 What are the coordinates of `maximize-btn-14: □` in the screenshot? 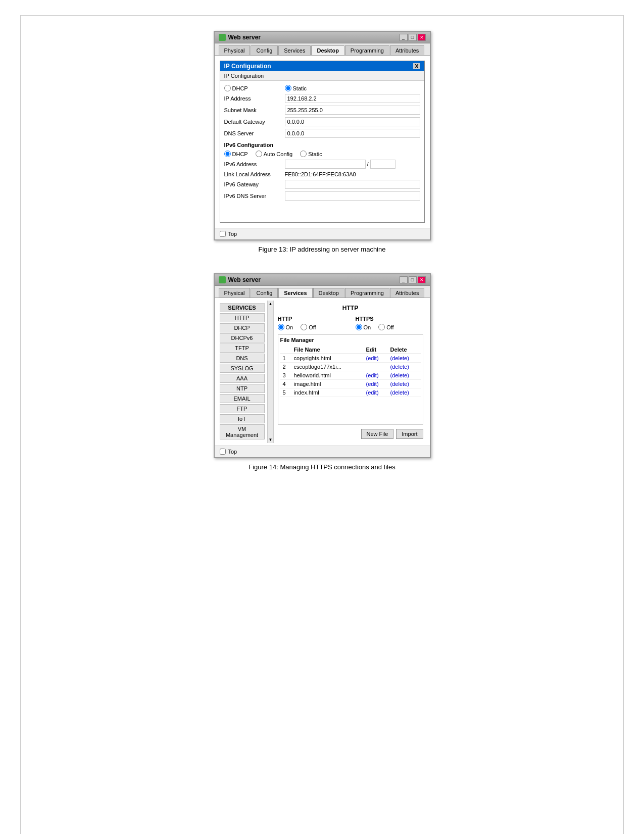 It's located at (413, 280).